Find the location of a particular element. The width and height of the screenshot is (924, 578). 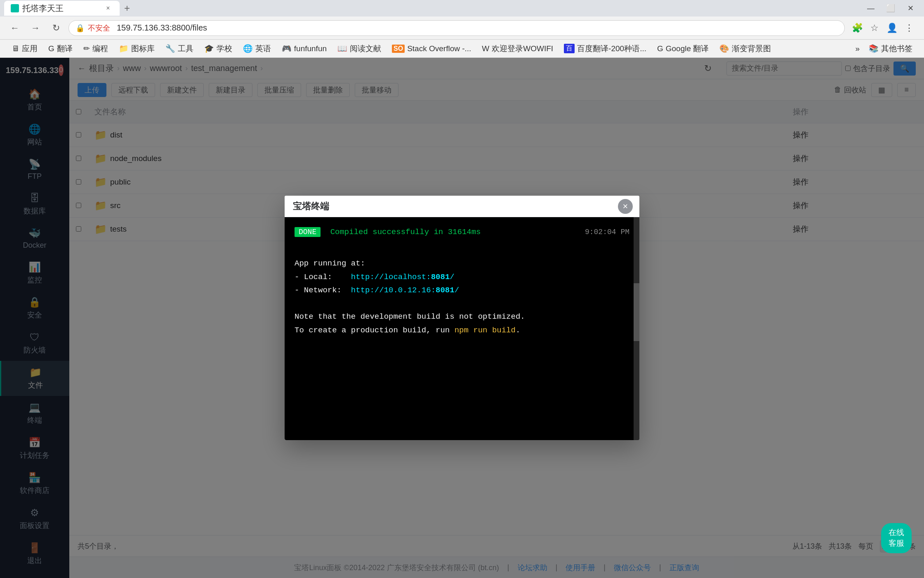

bookmark-gradient-label: 渐变背景图 is located at coordinates (752, 49).